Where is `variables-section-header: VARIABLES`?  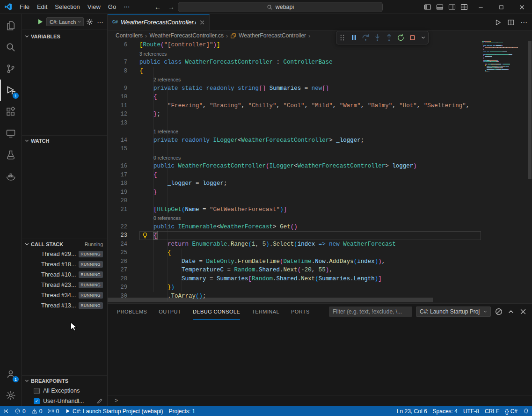
variables-section-header: VARIABLES is located at coordinates (65, 36).